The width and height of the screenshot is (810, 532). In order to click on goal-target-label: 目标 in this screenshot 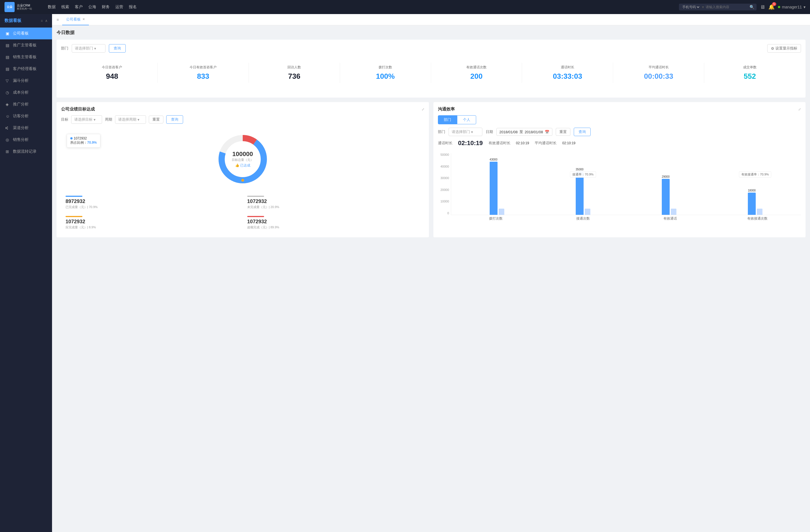, I will do `click(65, 120)`.